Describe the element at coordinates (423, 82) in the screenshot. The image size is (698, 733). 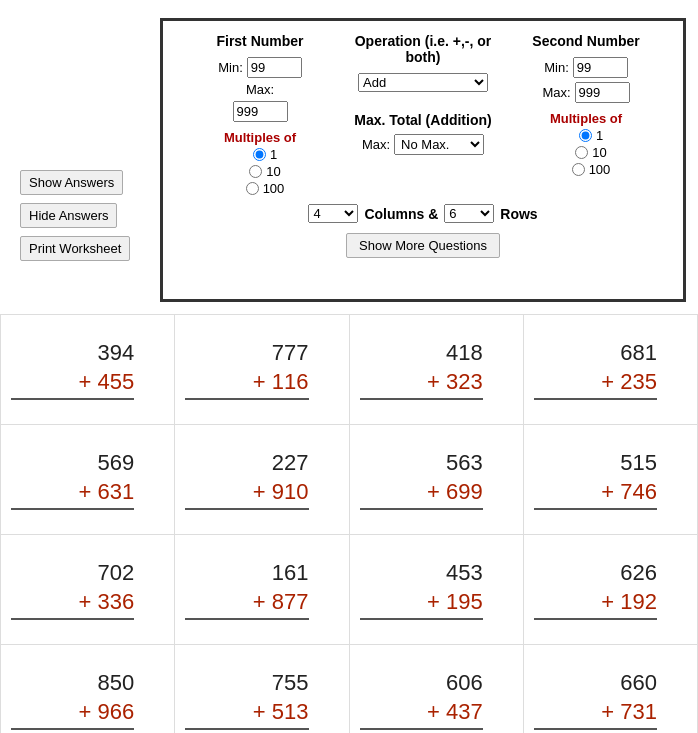
I see `operation-select: Add Subtract Both` at that location.